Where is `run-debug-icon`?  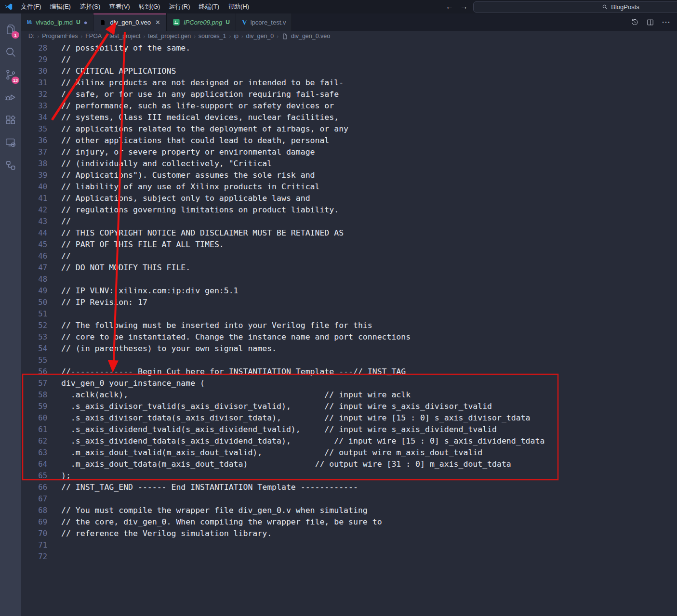
run-debug-icon is located at coordinates (11, 97).